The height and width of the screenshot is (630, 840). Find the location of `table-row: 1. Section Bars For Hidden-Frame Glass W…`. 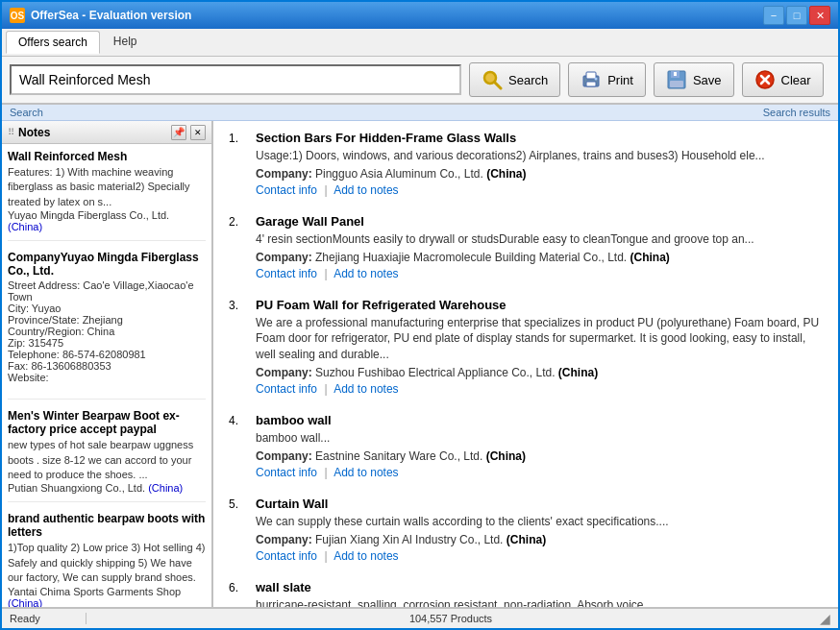

table-row: 1. Section Bars For Hidden-Frame Glass W… is located at coordinates (526, 163).